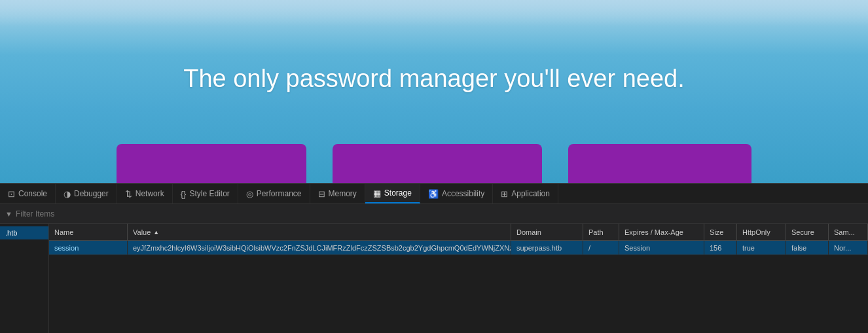 This screenshot has height=333, width=868. Describe the element at coordinates (92, 194) in the screenshot. I see `tab-debugger-label: Debugger` at that location.